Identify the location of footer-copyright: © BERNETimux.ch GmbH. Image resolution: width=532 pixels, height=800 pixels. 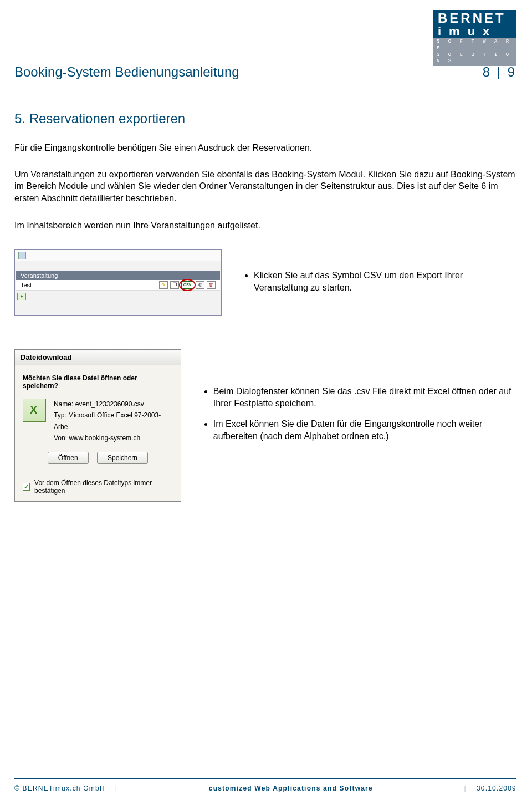
(60, 788).